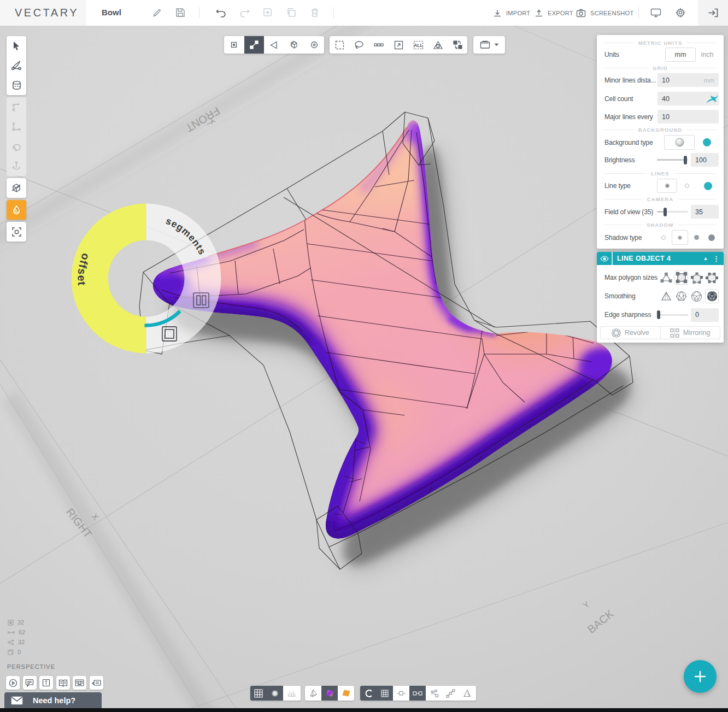 This screenshot has width=728, height=712. What do you see at coordinates (16, 146) in the screenshot?
I see `rotate-tool-button` at bounding box center [16, 146].